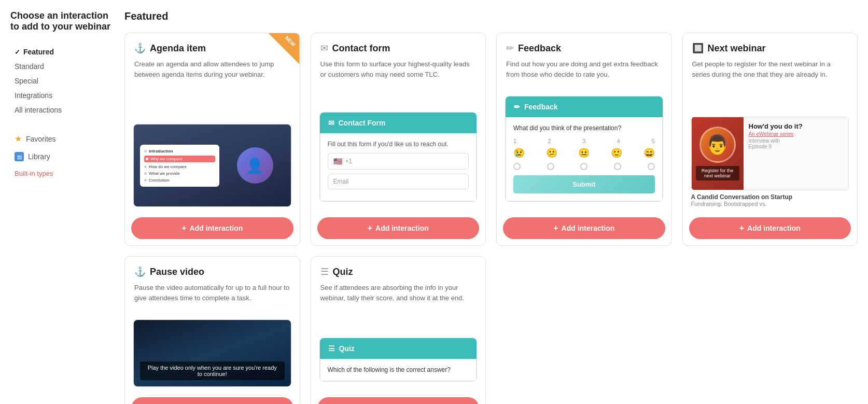  Describe the element at coordinates (398, 362) in the screenshot. I see `quiz-preview: ☰ Quiz Which of the following is the cor…` at that location.